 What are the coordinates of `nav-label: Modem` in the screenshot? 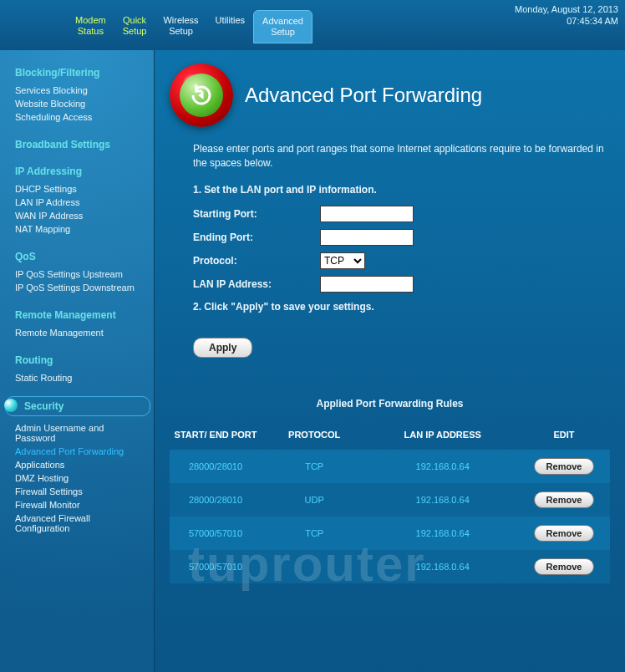 It's located at (90, 20).